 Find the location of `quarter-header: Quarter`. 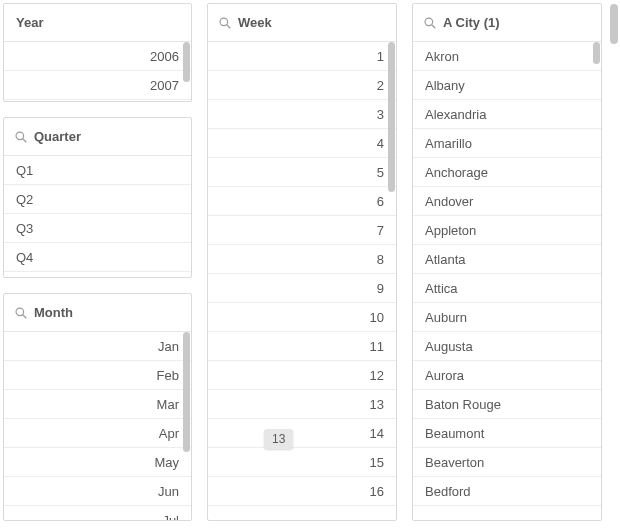

quarter-header: Quarter is located at coordinates (98, 137).